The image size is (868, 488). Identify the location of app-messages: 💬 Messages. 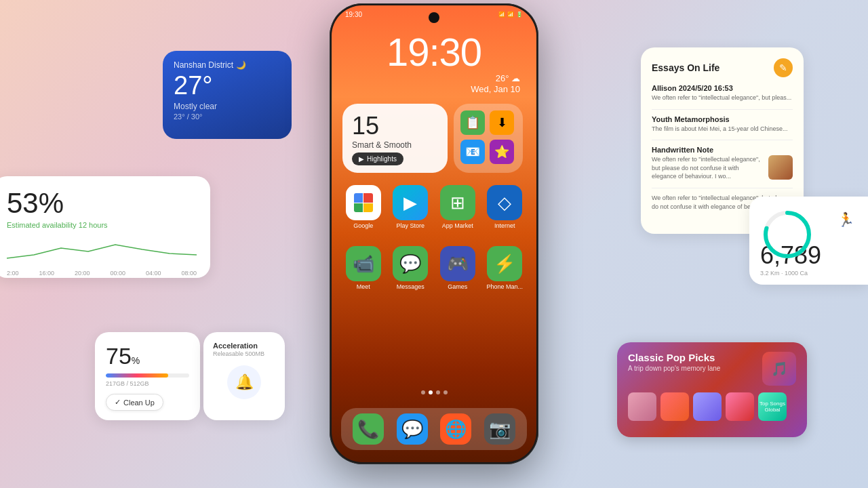
(411, 268).